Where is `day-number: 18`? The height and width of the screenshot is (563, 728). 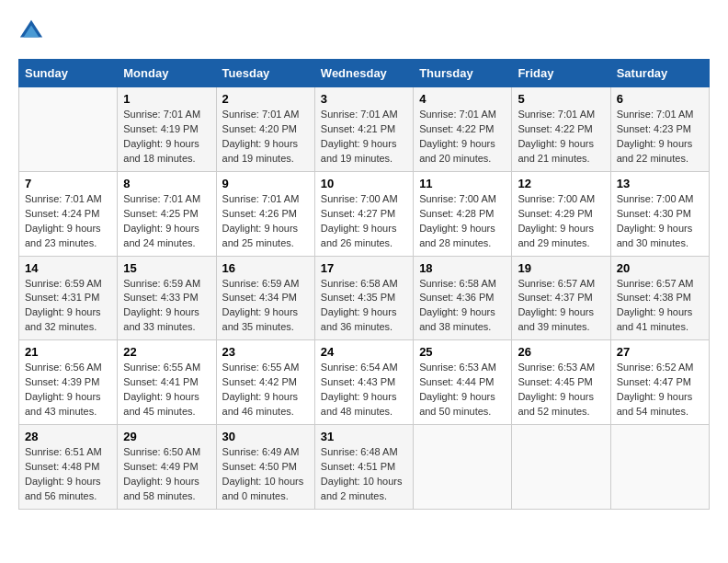 day-number: 18 is located at coordinates (462, 269).